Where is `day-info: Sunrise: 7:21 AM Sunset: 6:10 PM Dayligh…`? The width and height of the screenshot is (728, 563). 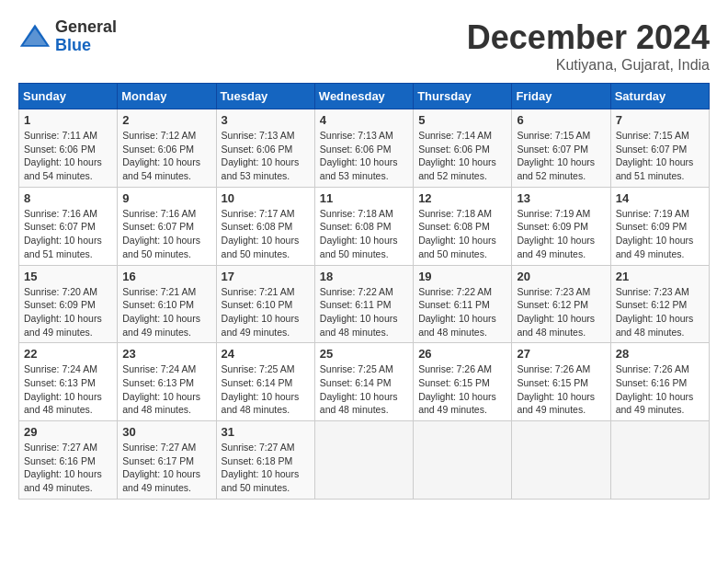
day-info: Sunrise: 7:21 AM Sunset: 6:10 PM Dayligh… is located at coordinates (266, 313).